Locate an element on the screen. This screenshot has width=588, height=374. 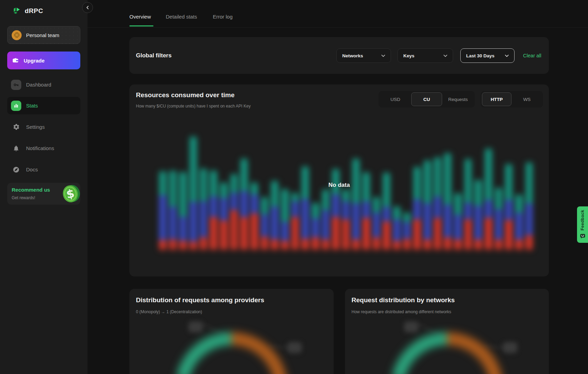
key-icon is located at coordinates (16, 85).